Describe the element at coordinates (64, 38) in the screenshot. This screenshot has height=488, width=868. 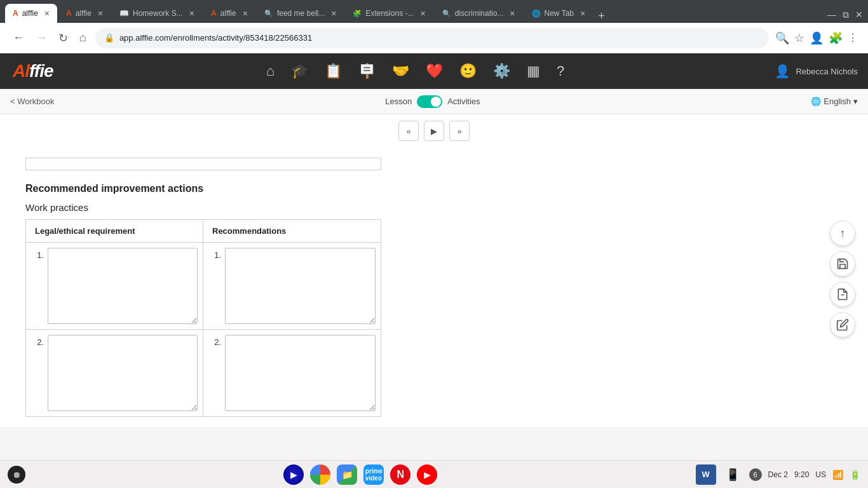
I see `nav-refresh-button: ↻` at that location.